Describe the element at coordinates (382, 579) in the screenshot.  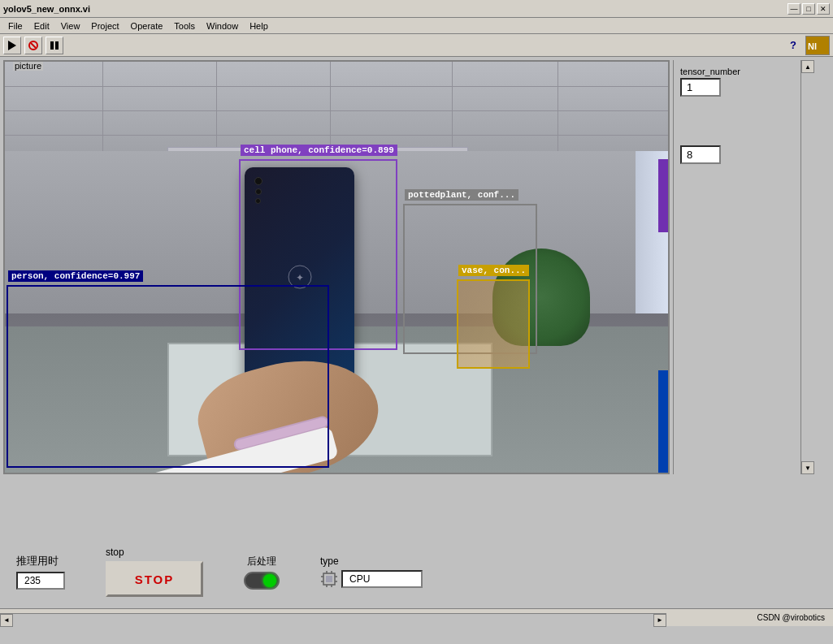
I see `cpu-value: CPU` at that location.